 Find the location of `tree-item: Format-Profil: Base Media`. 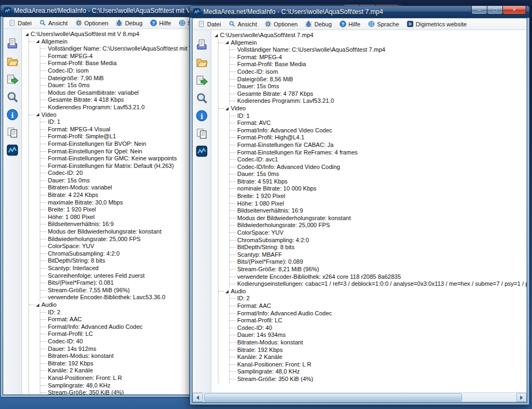

tree-item: Format-Profil: Base Media is located at coordinates (378, 65).